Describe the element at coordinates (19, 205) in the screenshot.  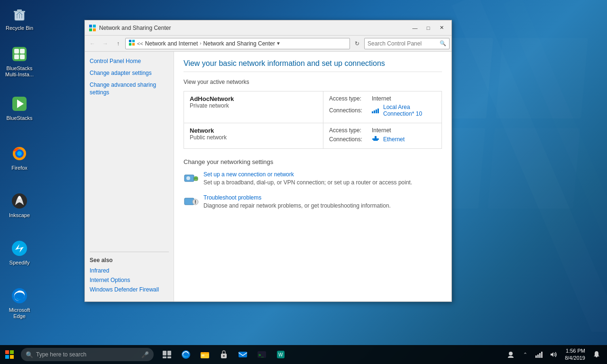
I see `desktop-icon-inkscape: Inkscape` at that location.